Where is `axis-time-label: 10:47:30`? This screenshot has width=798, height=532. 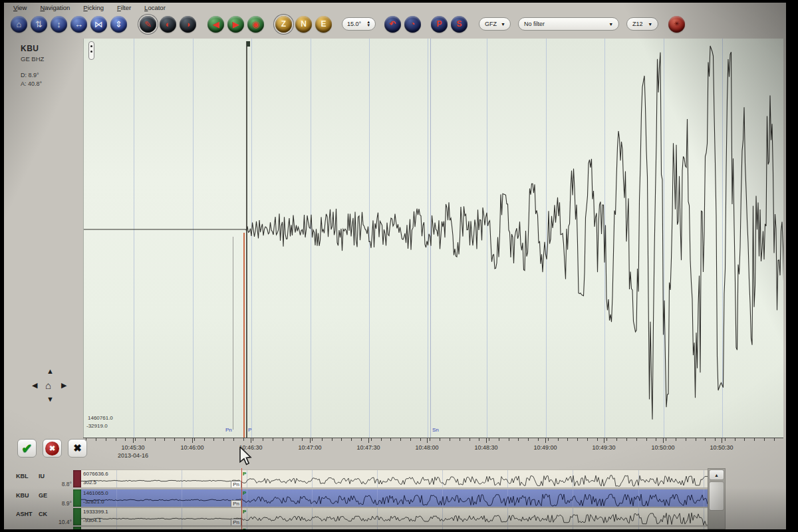 axis-time-label: 10:47:30 is located at coordinates (368, 448).